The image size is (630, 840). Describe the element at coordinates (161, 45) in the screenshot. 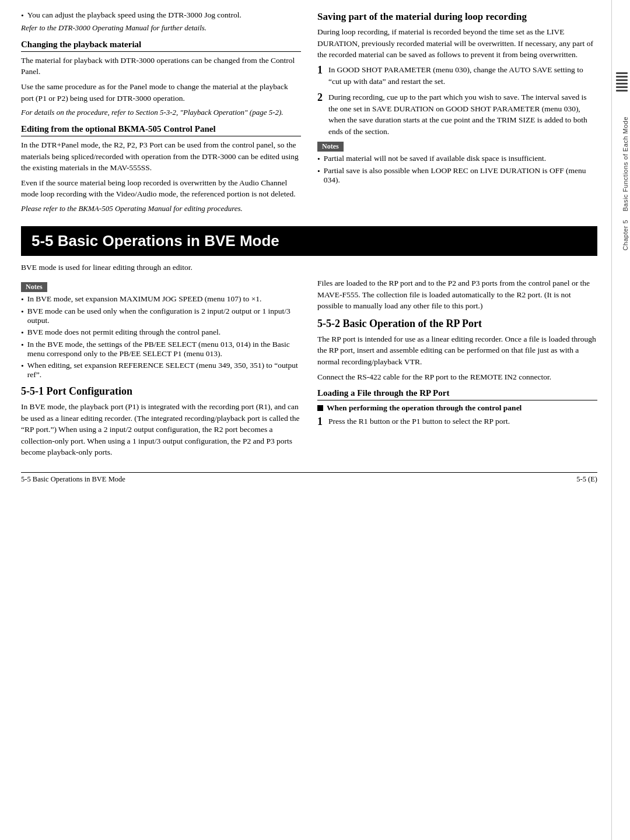

I see `section1-title: Changing the playback material` at that location.